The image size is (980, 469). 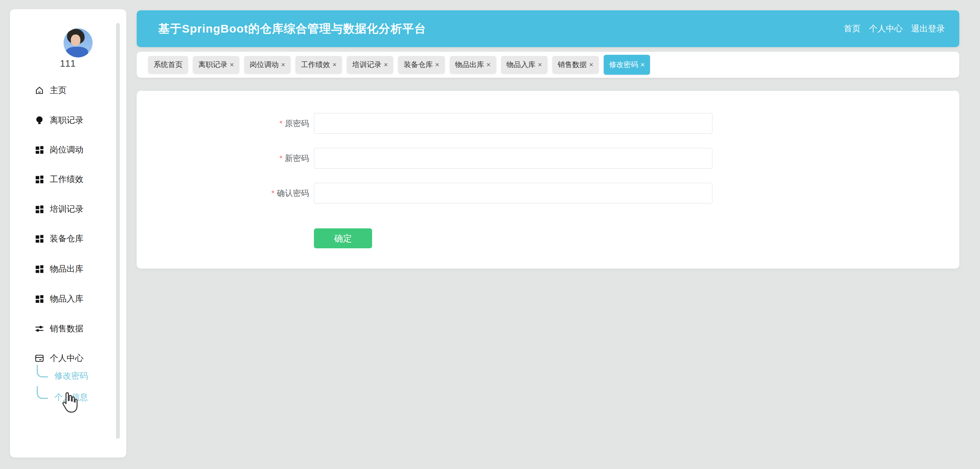 I want to click on tab-resignation: 离职记录×, so click(x=216, y=65).